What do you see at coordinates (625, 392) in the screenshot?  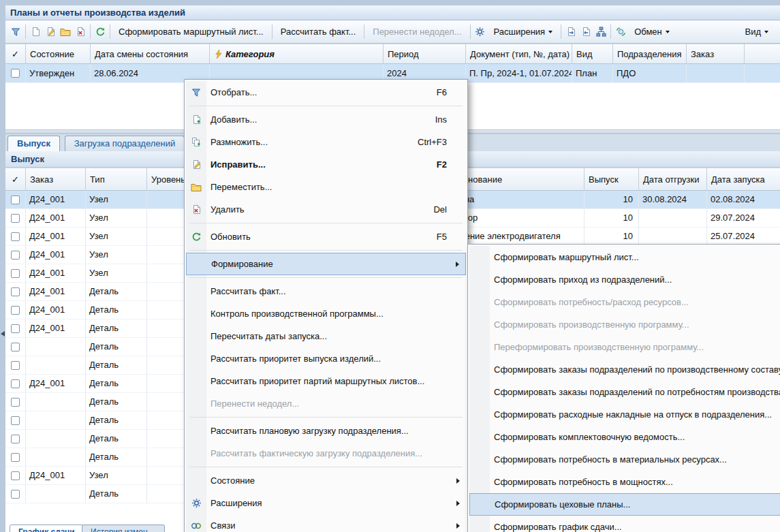 I see `menu-item: Сформировать заказы подразделений по пот…` at bounding box center [625, 392].